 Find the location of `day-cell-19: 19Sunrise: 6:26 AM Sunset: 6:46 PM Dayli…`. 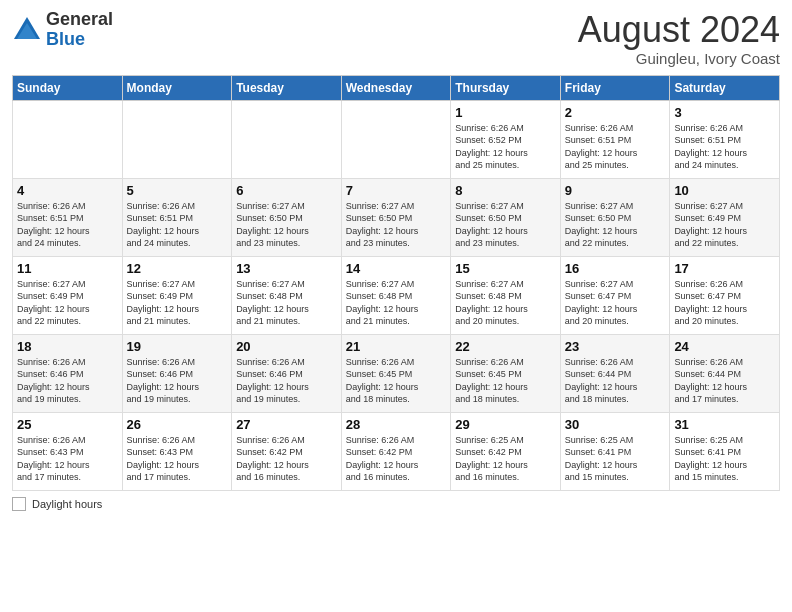

day-cell-19: 19Sunrise: 6:26 AM Sunset: 6:46 PM Dayli… is located at coordinates (177, 373).